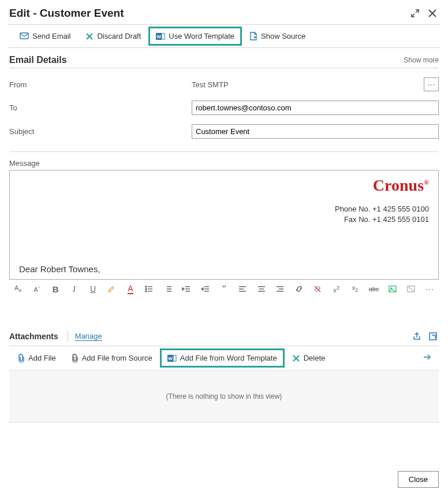  Describe the element at coordinates (315, 107) in the screenshot. I see `to-input` at that location.